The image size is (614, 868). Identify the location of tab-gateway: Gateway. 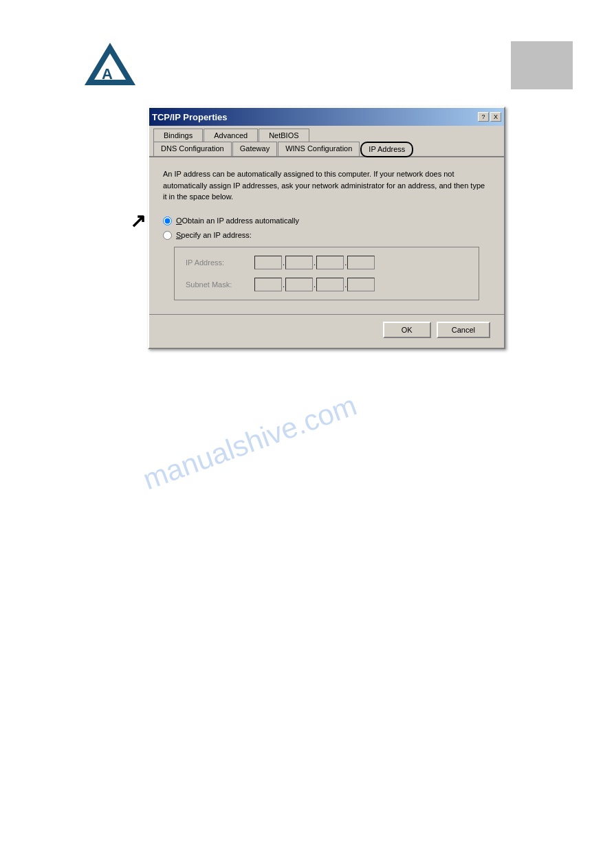
(254, 148).